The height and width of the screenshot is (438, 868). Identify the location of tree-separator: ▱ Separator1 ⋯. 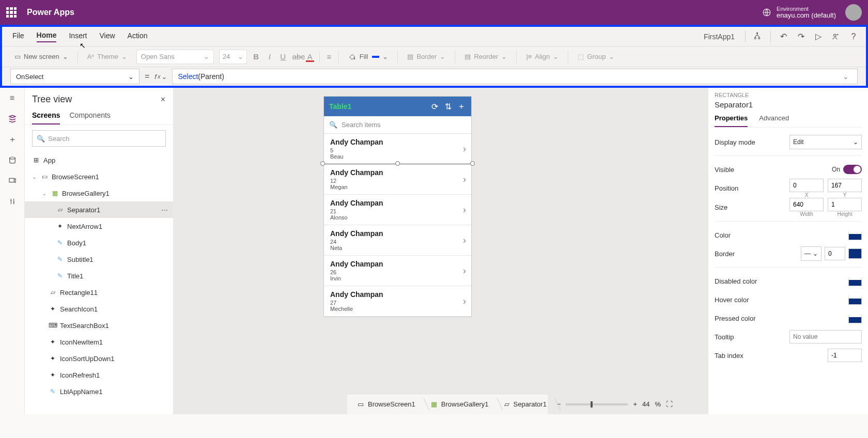
(99, 210).